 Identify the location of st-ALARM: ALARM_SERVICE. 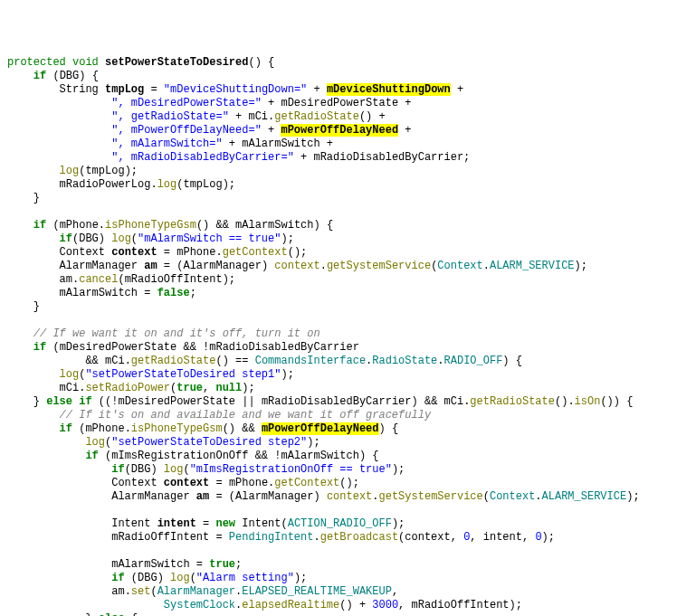
(532, 266).